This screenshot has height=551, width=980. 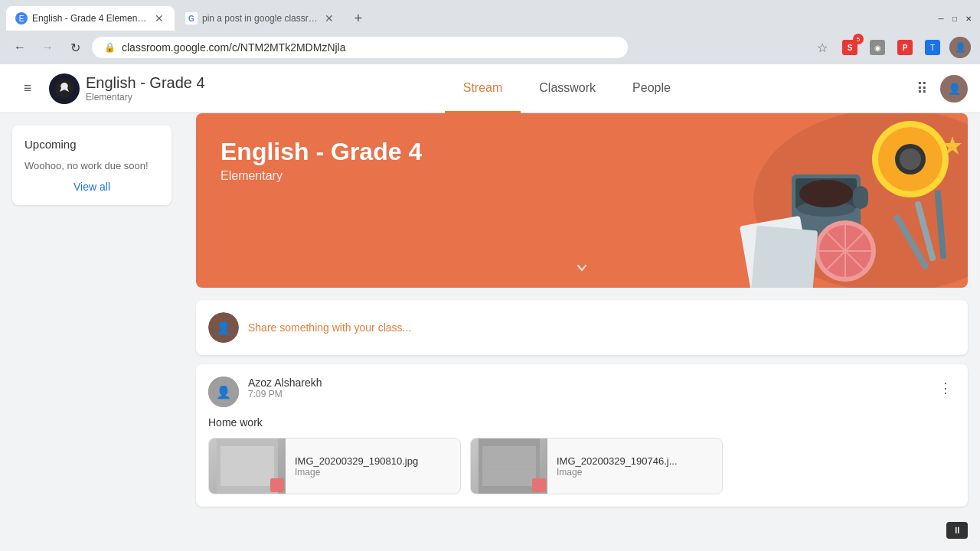 What do you see at coordinates (224, 392) in the screenshot?
I see `post-avatar-img: 👤` at bounding box center [224, 392].